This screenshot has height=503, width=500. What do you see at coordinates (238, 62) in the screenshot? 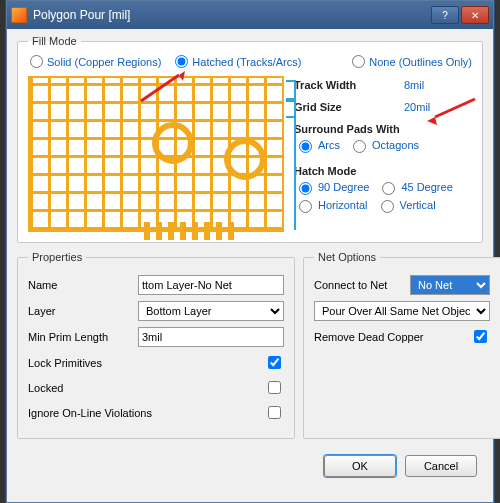
I see `radio-hatched: Hatched (Tracks/Arcs)` at bounding box center [238, 62].